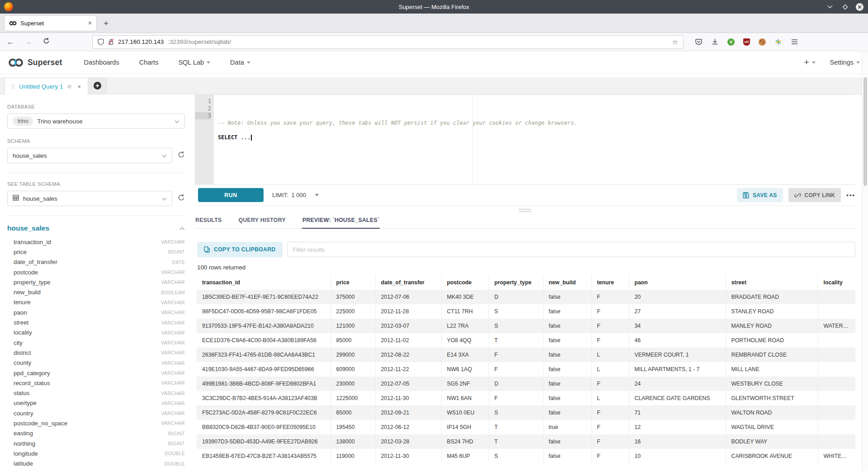 Image resolution: width=868 pixels, height=471 pixels. I want to click on cookie-extension-icon, so click(762, 42).